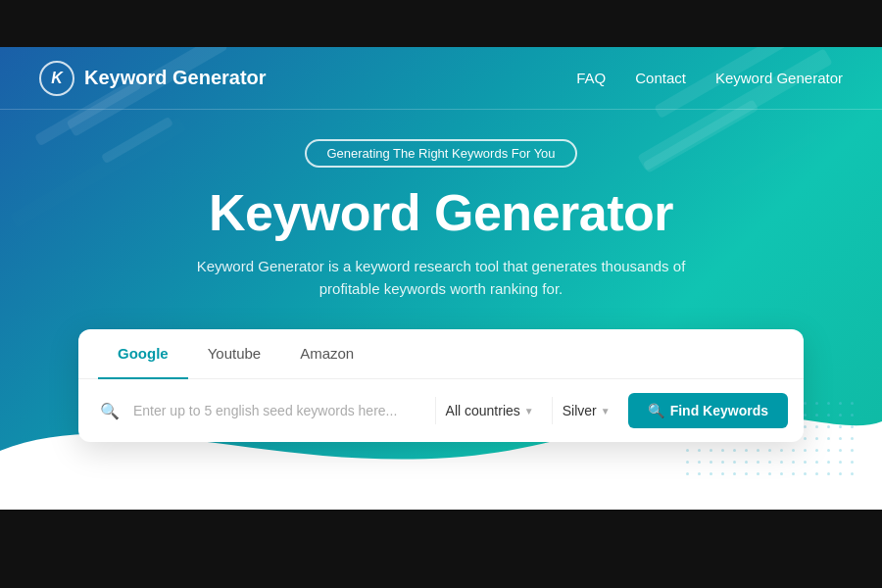 The width and height of the screenshot is (882, 588). I want to click on search-tabs: Google Youtube Amazon, so click(441, 355).